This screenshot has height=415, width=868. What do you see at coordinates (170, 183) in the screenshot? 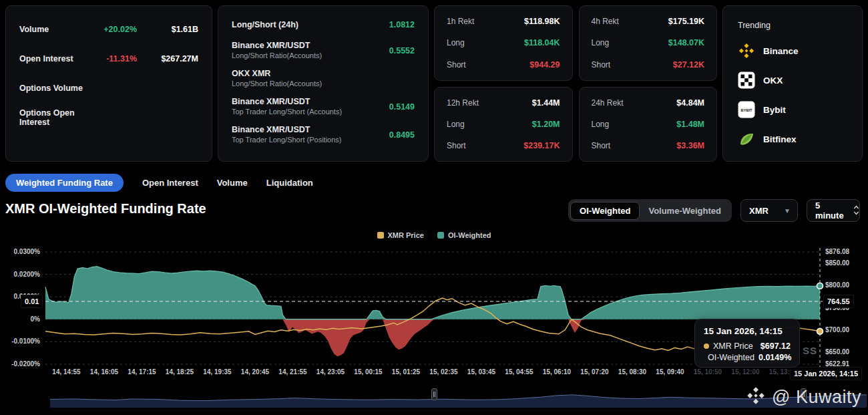
I see `tab-open-interest: Open Interest` at bounding box center [170, 183].